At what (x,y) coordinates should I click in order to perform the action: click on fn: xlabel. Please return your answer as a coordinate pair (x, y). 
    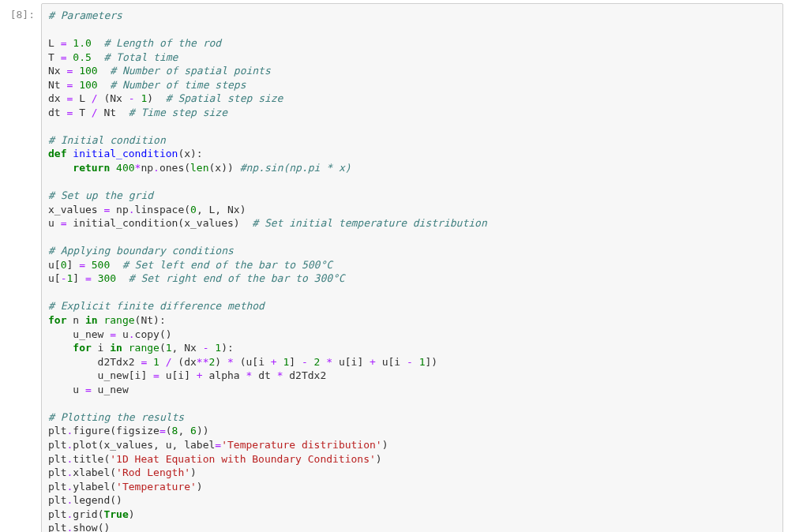
    Looking at the image, I should click on (92, 472).